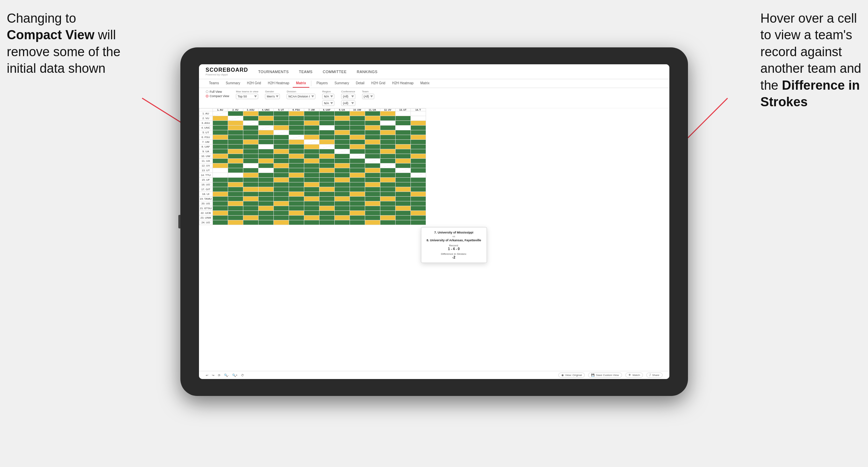 This screenshot has width=868, height=467. Describe the element at coordinates (348, 103) in the screenshot. I see `conference-select-2: (All)` at that location.